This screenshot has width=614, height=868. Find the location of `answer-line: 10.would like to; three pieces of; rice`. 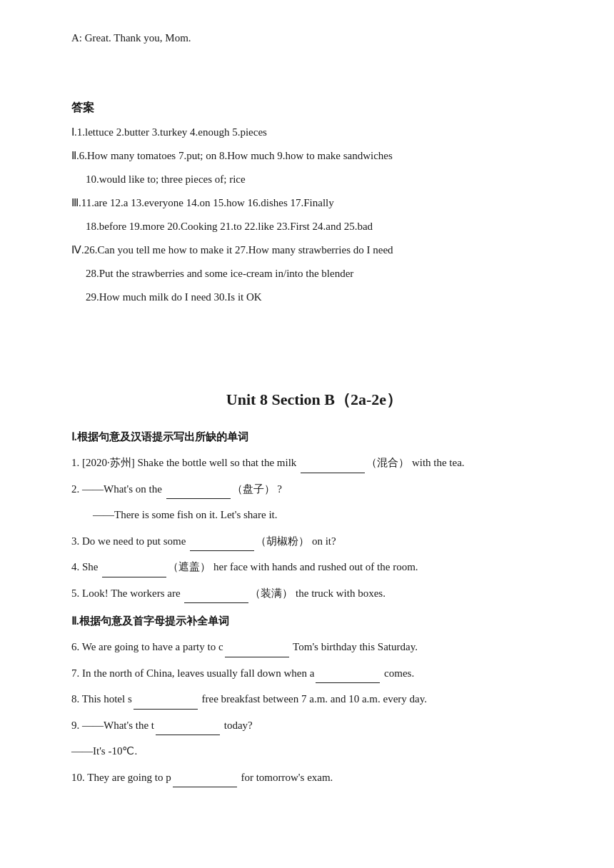

answer-line: 10.would like to; three pieces of; rice is located at coordinates (314, 180).